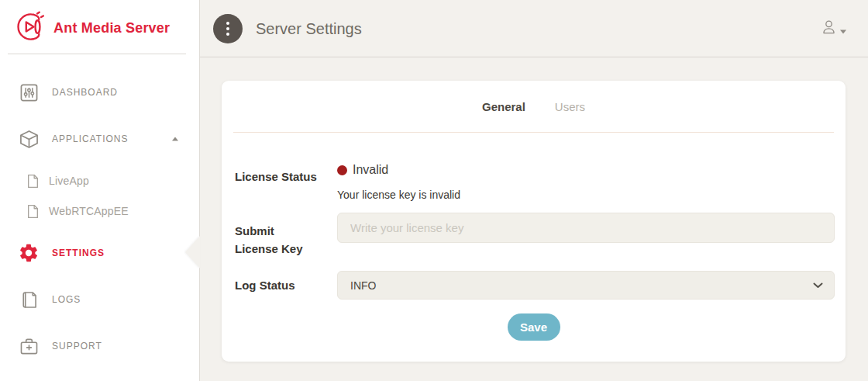  I want to click on tab-general: General, so click(504, 107).